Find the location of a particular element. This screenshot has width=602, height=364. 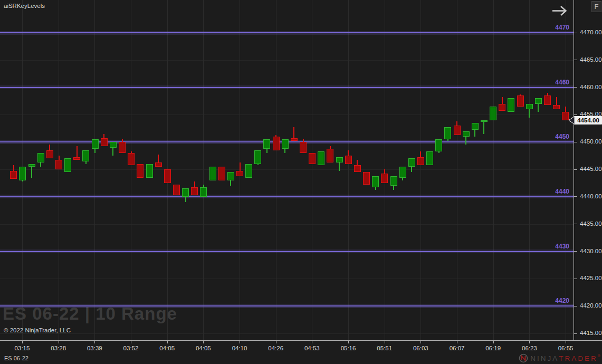

time-axis-label: 03:15 is located at coordinates (22, 348).